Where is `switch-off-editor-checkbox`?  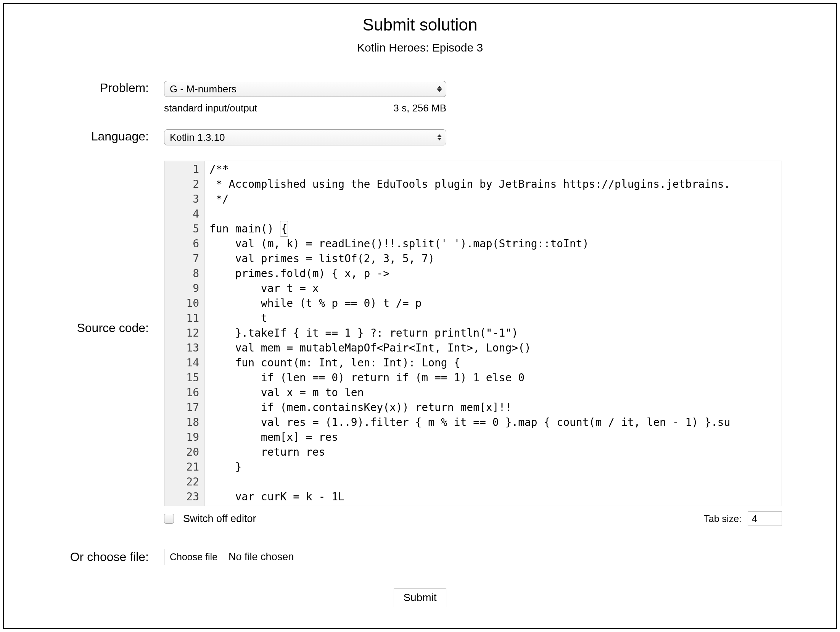
switch-off-editor-checkbox is located at coordinates (169, 519).